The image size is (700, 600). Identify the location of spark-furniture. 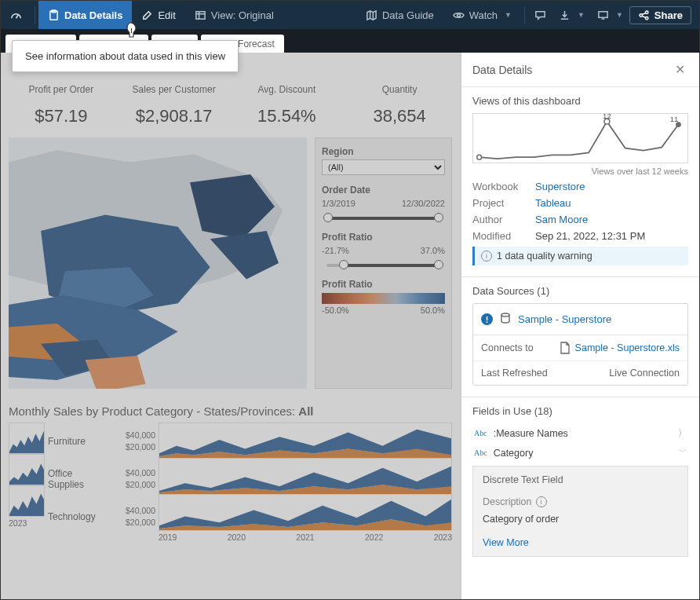
(27, 438).